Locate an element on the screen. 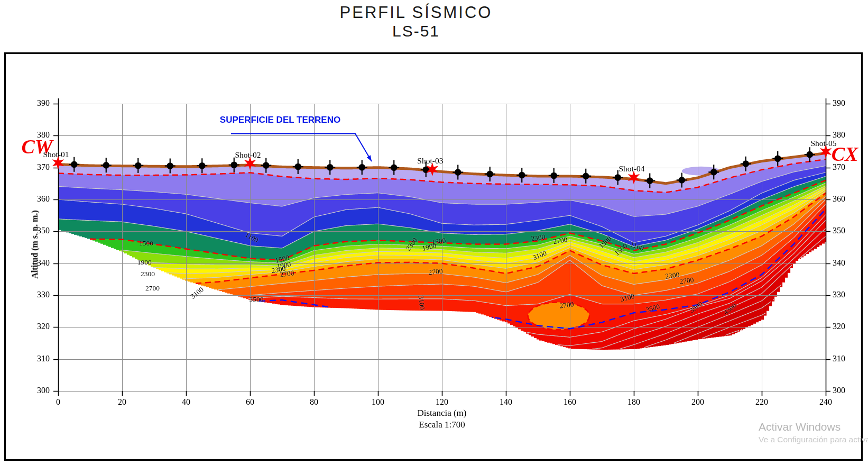 Image resolution: width=868 pixels, height=464 pixels. y-tick-label-left: 340 is located at coordinates (43, 263).